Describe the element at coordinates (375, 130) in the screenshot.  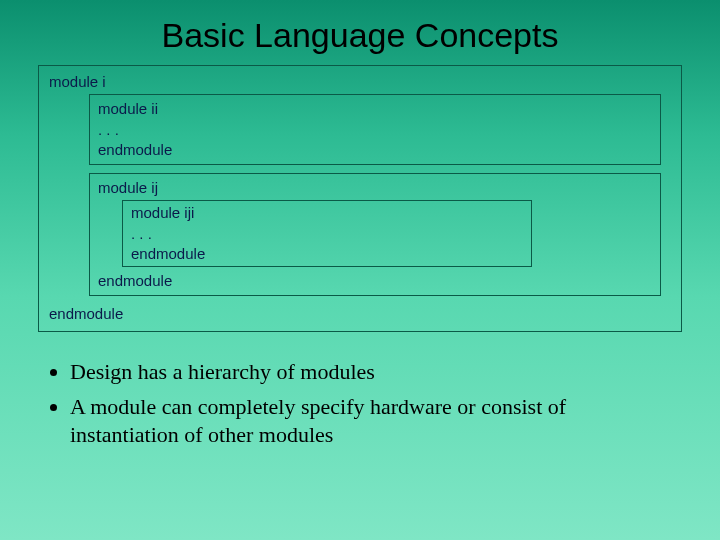
I see `module-ii-box: module ii . . . endmodule` at that location.